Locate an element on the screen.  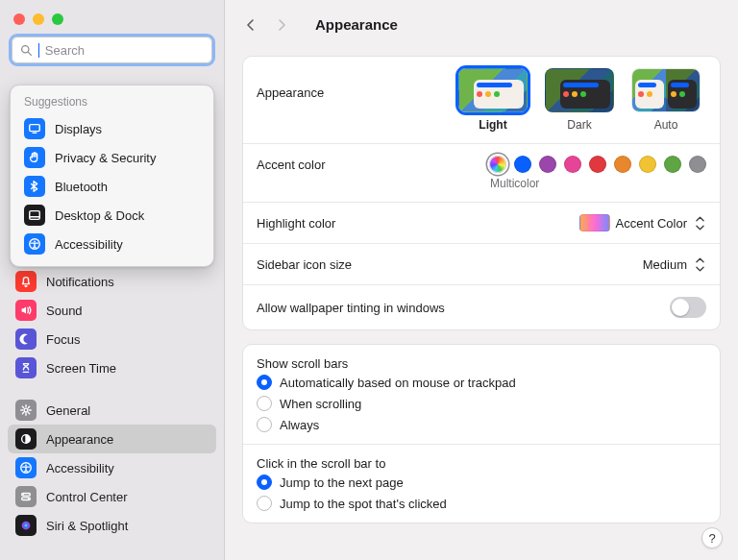
radio-option: Jump to the spot that's clicked is located at coordinates (481, 503).